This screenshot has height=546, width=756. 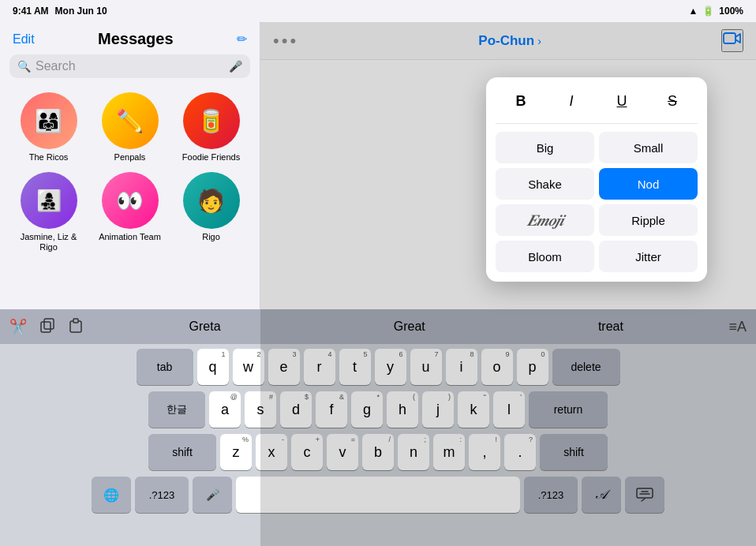 I want to click on date: Mon Jun 10, so click(x=81, y=11).